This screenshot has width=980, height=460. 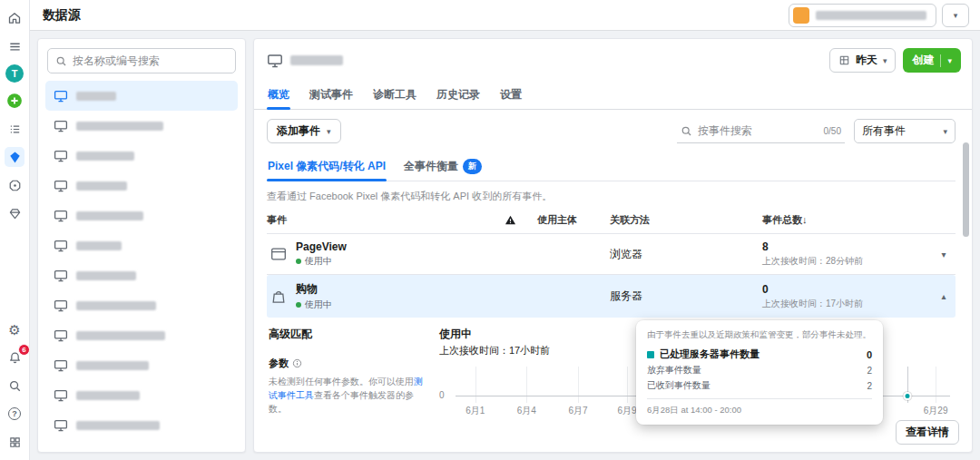 What do you see at coordinates (760, 335) in the screenshot?
I see `tooltip-note: 由于事件去重以及近期政策和监管变更，部分事件未处理。` at bounding box center [760, 335].